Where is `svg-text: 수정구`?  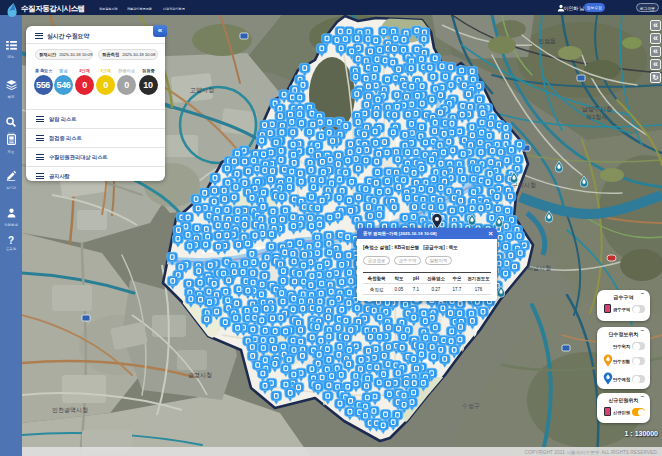 svg-text: 수정구 is located at coordinates (471, 406).